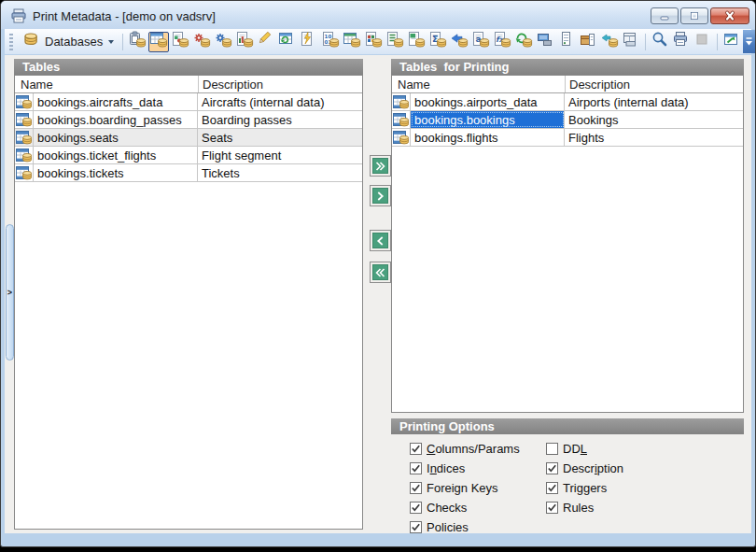 The height and width of the screenshot is (552, 756). Describe the element at coordinates (653, 137) in the screenshot. I see `table-description-cell: Flights` at that location.